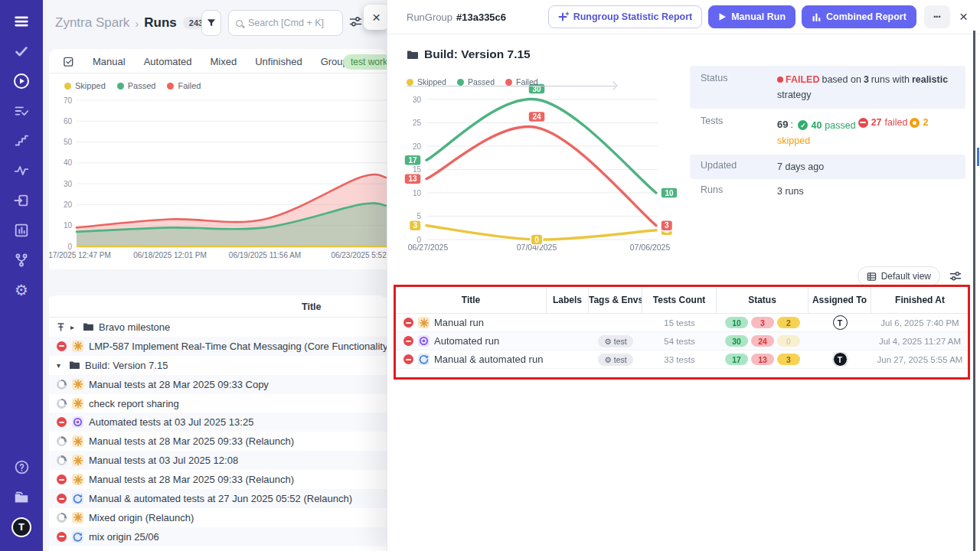 The height and width of the screenshot is (551, 980). What do you see at coordinates (21, 201) in the screenshot?
I see `sidebar-item-pull-requests` at bounding box center [21, 201].